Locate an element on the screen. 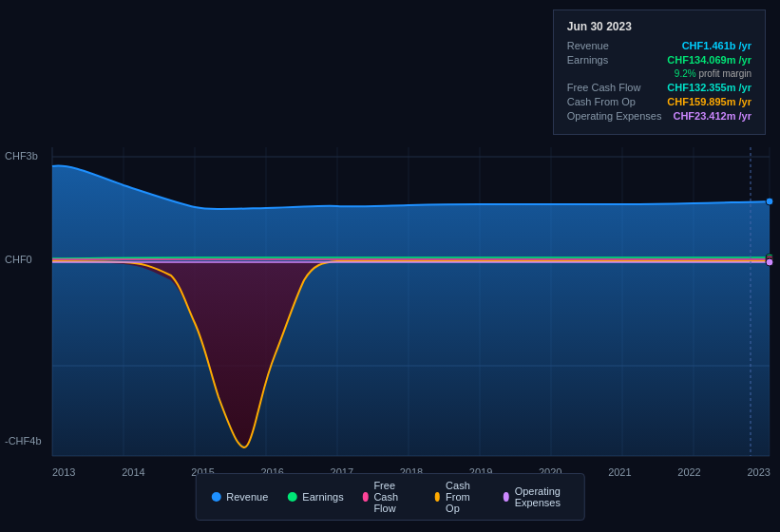 The height and width of the screenshot is (532, 780). legend-dot-revenue is located at coordinates (216, 497).